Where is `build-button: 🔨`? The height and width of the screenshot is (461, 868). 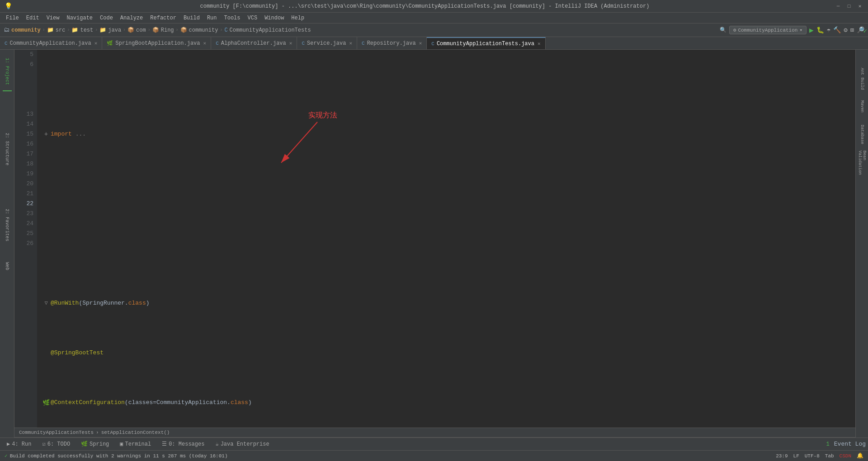 build-button: 🔨 is located at coordinates (837, 30).